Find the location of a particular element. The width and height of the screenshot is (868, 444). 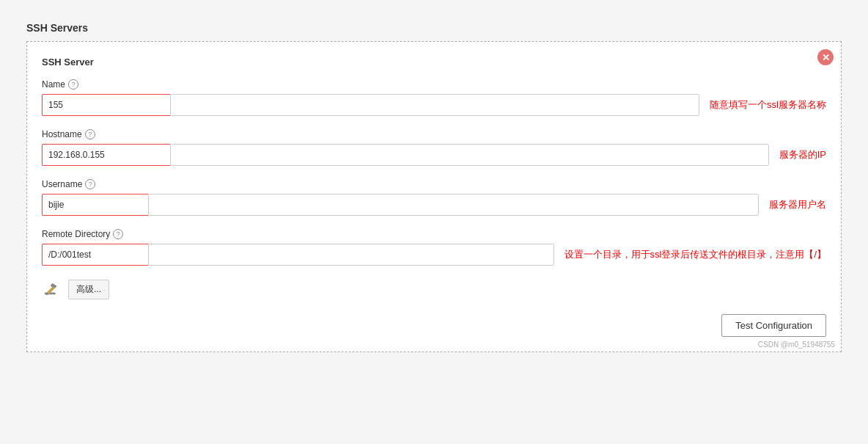

username-input-pair: 服务器用户名 is located at coordinates (434, 205).